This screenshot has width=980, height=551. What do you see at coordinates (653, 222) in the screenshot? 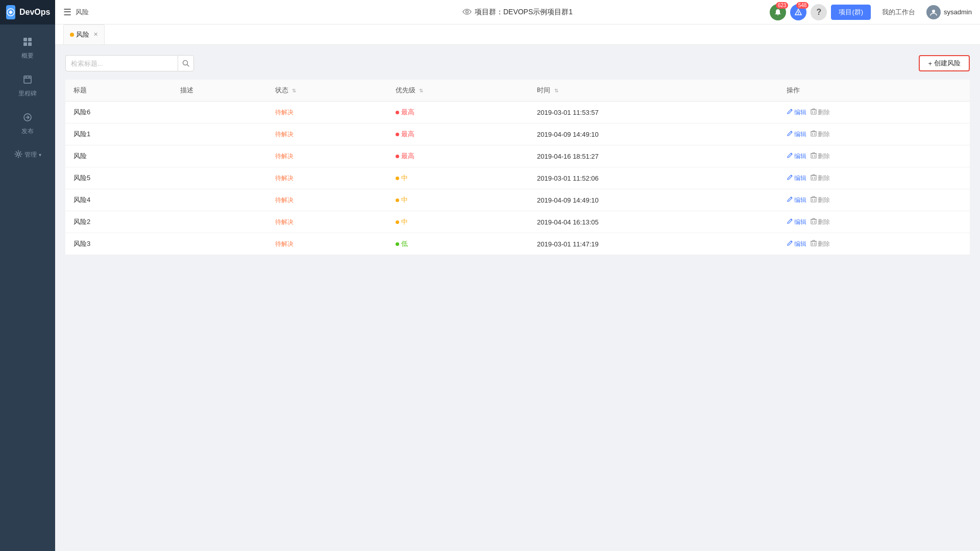
I see `cell-time-5: 2019-04-04 16:13:05` at bounding box center [653, 222].